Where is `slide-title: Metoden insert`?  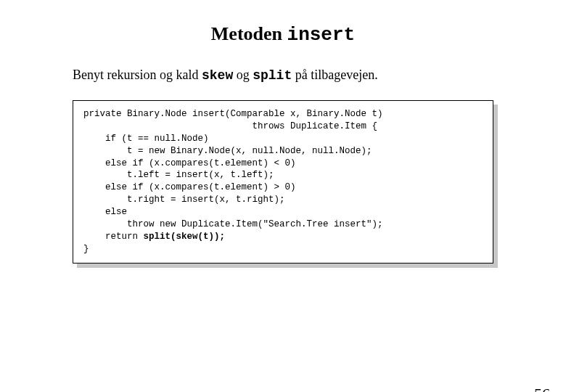 slide-title: Metoden insert is located at coordinates (283, 35).